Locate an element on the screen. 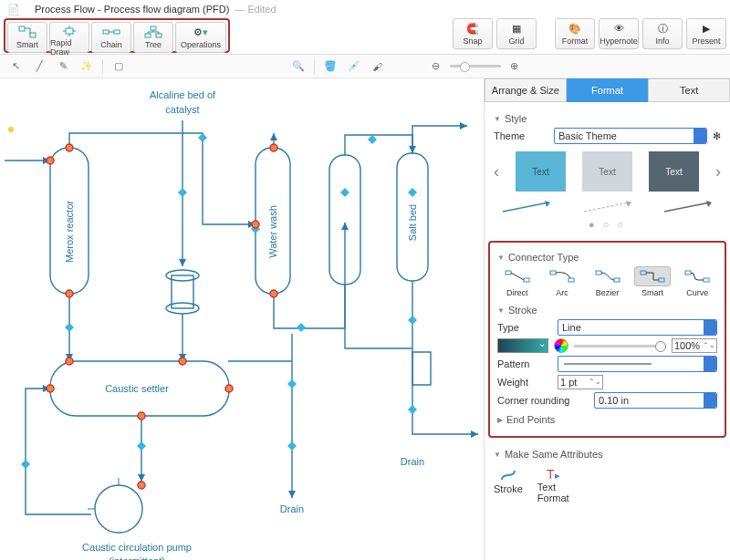 The width and height of the screenshot is (730, 560). color-picker-icon is located at coordinates (561, 346).